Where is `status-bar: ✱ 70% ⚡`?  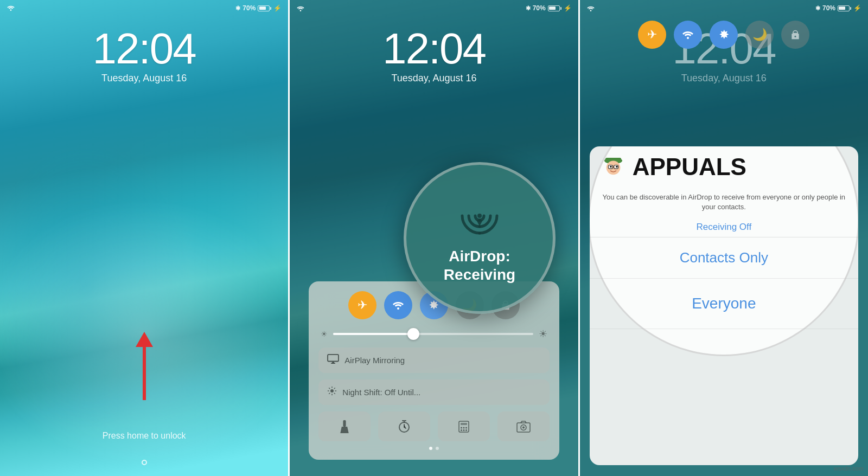
status-bar: ✱ 70% ⚡ is located at coordinates (144, 8).